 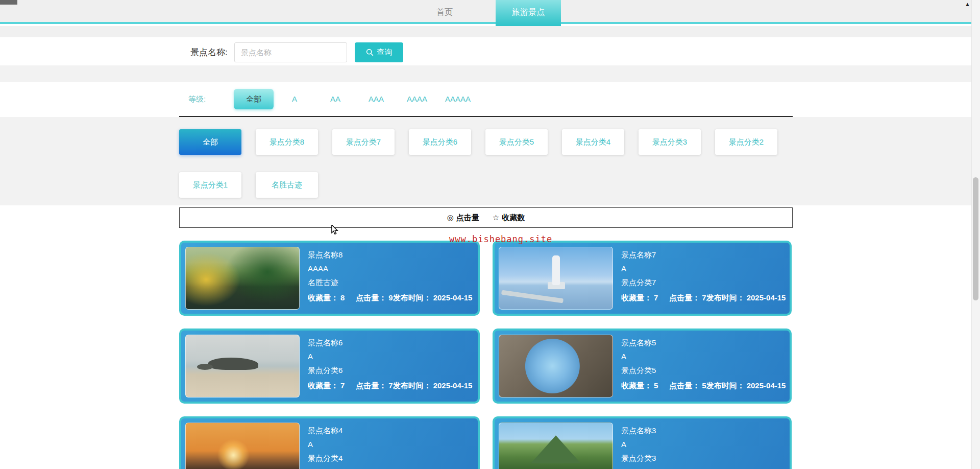 I want to click on star-icon: ☆, so click(x=496, y=218).